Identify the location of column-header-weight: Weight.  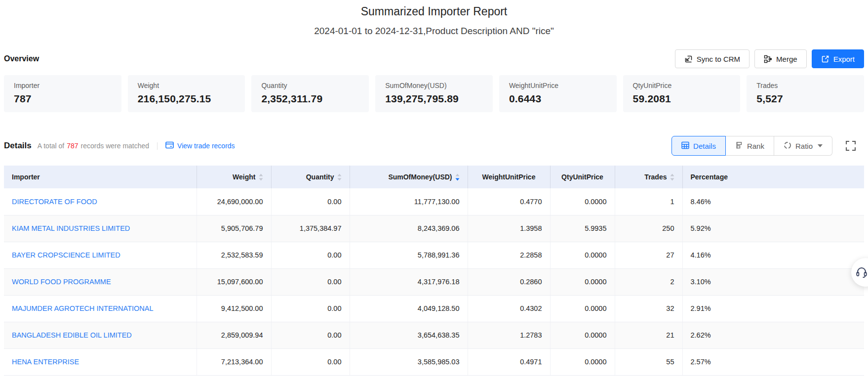
(234, 177).